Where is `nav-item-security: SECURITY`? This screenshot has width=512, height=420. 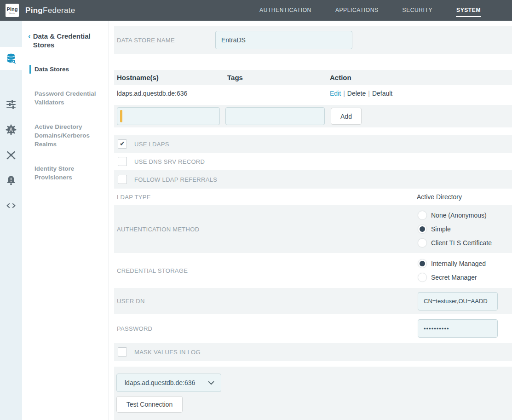
nav-item-security: SECURITY is located at coordinates (418, 11).